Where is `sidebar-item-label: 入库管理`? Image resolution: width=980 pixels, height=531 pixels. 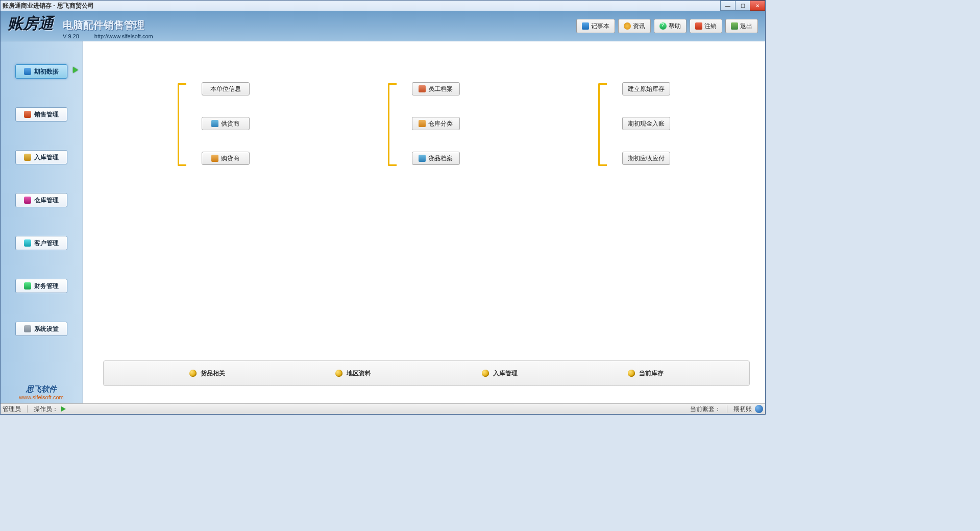 sidebar-item-label: 入库管理 is located at coordinates (46, 157).